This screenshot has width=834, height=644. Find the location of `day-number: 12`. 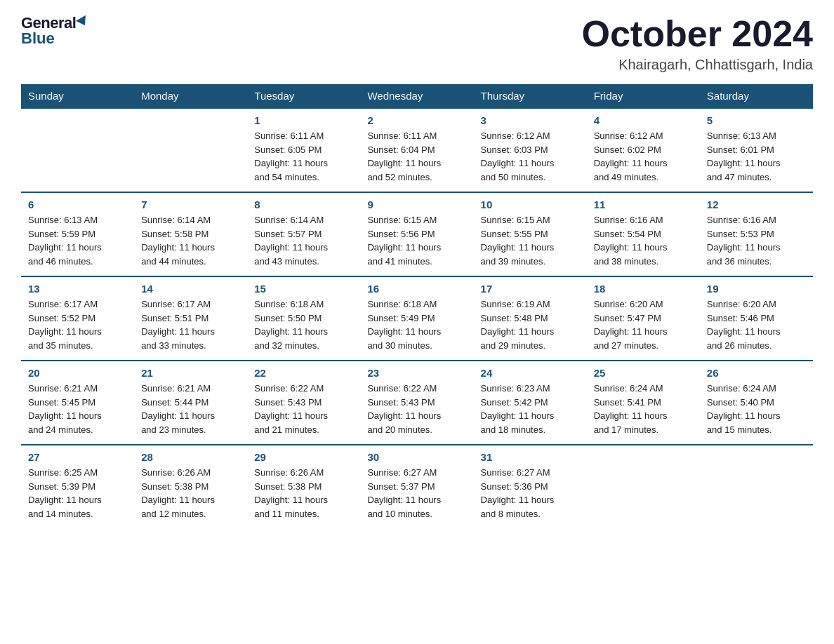

day-number: 12 is located at coordinates (757, 205).